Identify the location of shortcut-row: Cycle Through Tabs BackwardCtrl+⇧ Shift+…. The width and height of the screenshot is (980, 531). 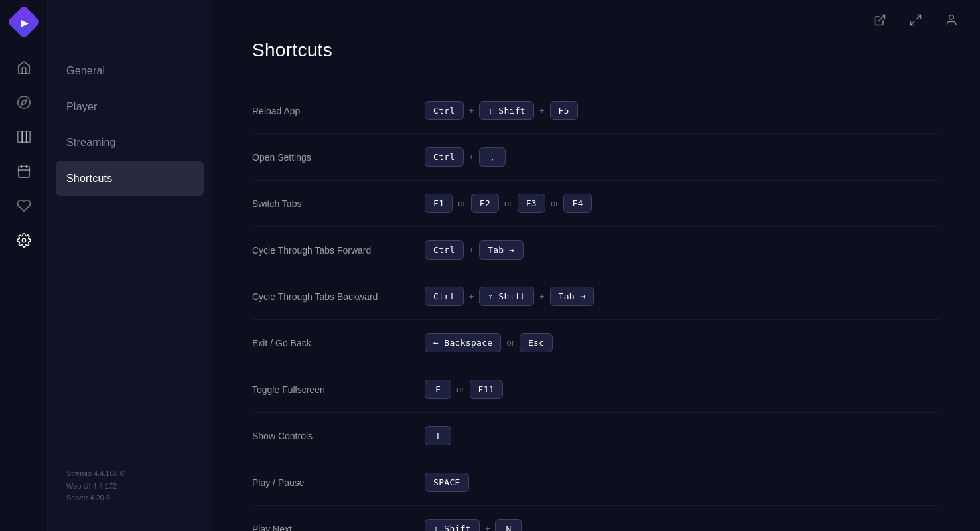
(596, 297).